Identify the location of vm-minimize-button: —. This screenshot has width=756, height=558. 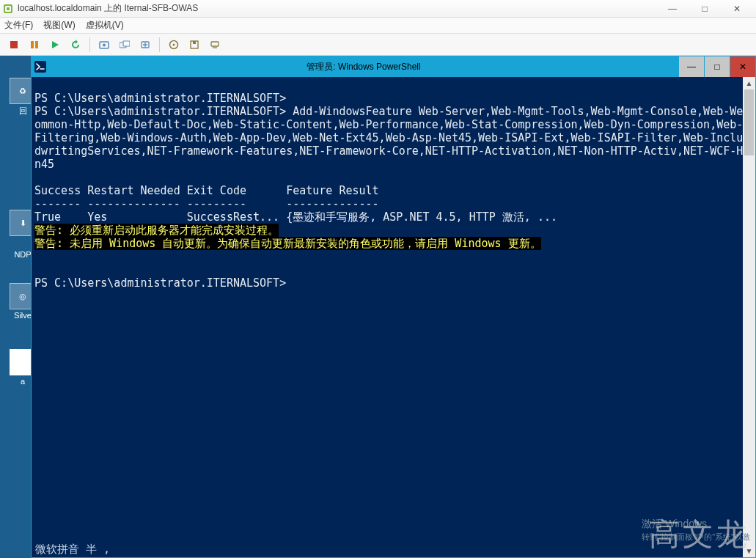
(672, 9).